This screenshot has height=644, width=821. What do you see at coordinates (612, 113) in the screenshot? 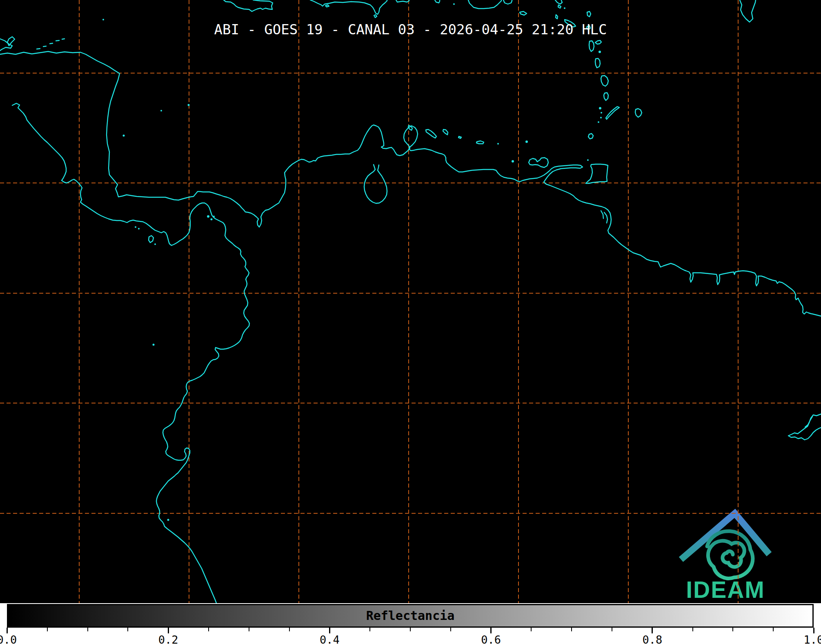
I see `coastline-tobago` at bounding box center [612, 113].